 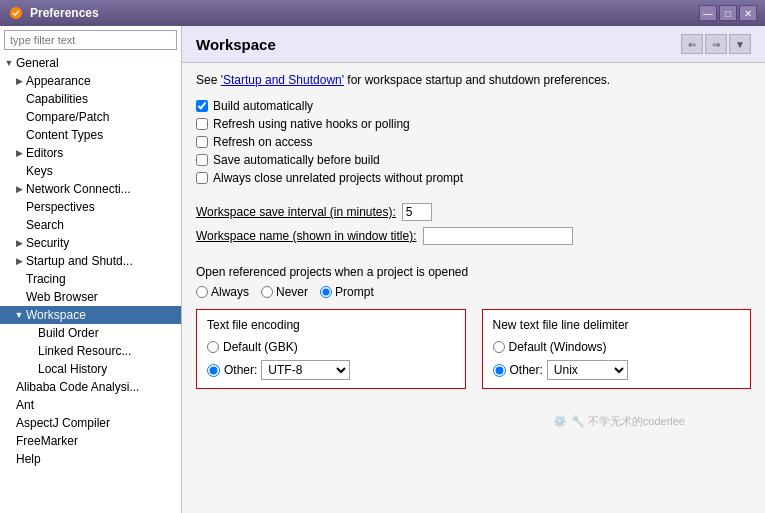 What do you see at coordinates (90, 81) in the screenshot?
I see `sidebar-item-appearance: ▶ Appearance` at bounding box center [90, 81].